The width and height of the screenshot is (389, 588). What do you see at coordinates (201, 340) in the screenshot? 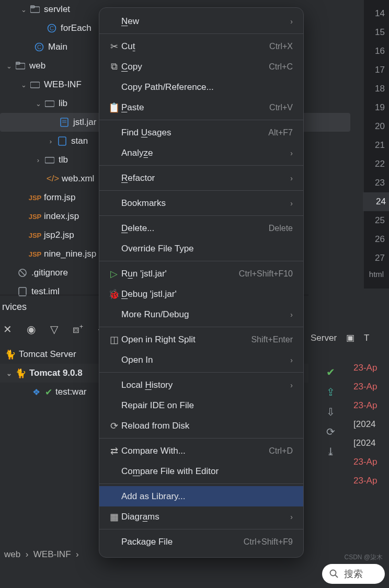
I see `menu-open-split: ◫Open in Right SplitShift+Enter` at bounding box center [201, 340].